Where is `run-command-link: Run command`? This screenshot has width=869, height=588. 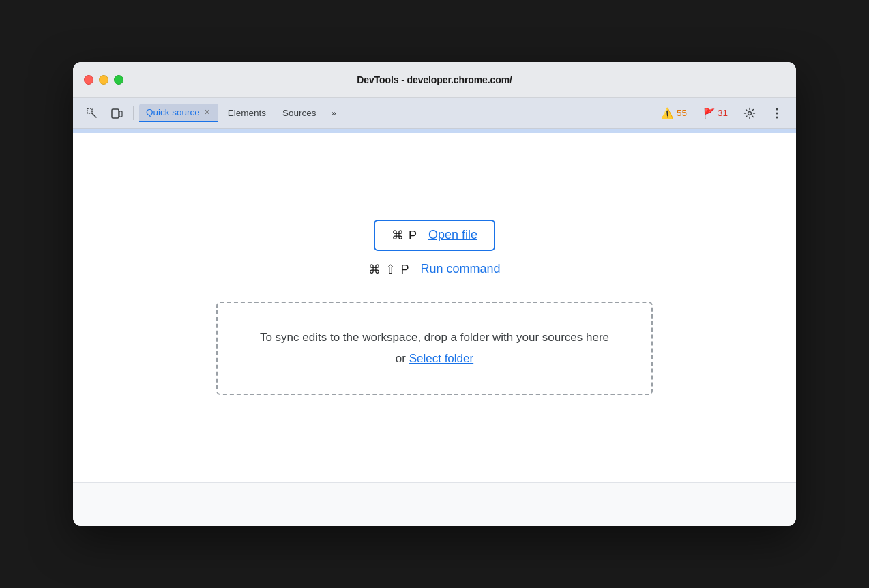
run-command-link: Run command is located at coordinates (460, 269).